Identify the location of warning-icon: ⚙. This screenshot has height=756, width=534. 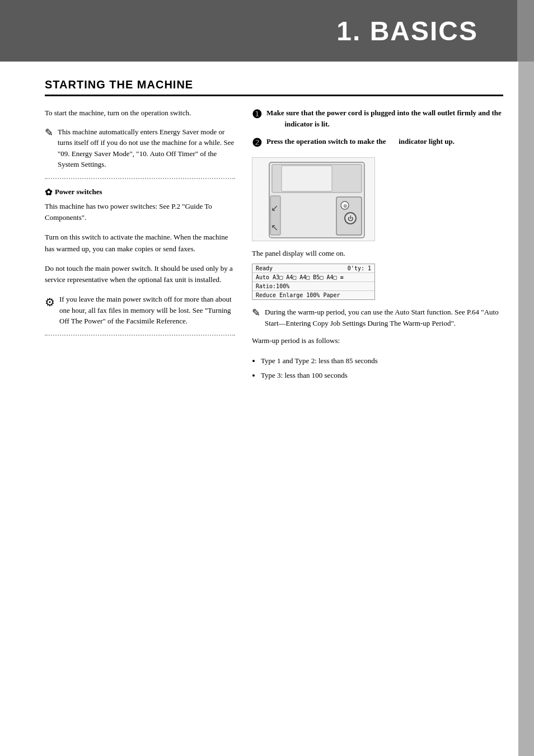
(50, 310).